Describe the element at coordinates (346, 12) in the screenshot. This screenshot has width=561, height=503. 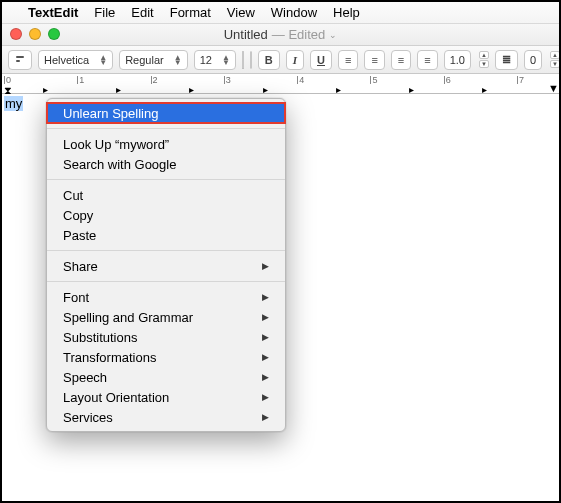
I see `menu-help: Help` at that location.